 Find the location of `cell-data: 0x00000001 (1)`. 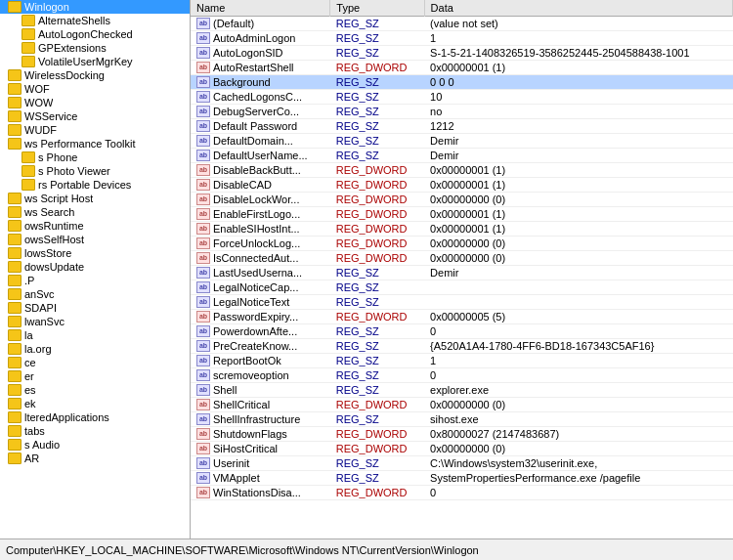

cell-data: 0x00000001 (1) is located at coordinates (579, 186).